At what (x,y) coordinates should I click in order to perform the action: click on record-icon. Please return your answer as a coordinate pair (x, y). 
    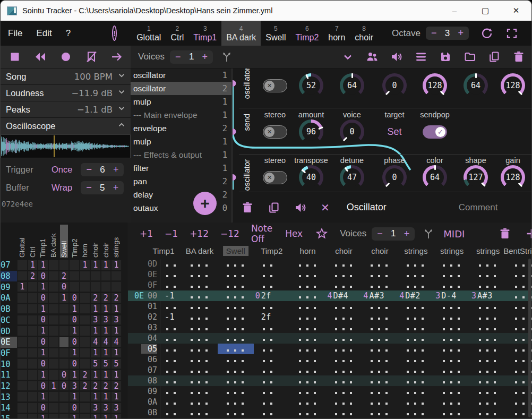
    Looking at the image, I should click on (66, 57).